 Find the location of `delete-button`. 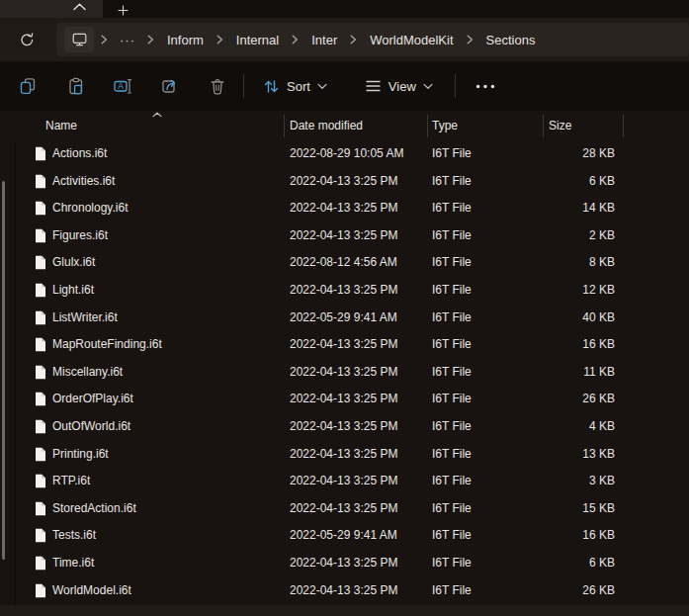

delete-button is located at coordinates (217, 86).